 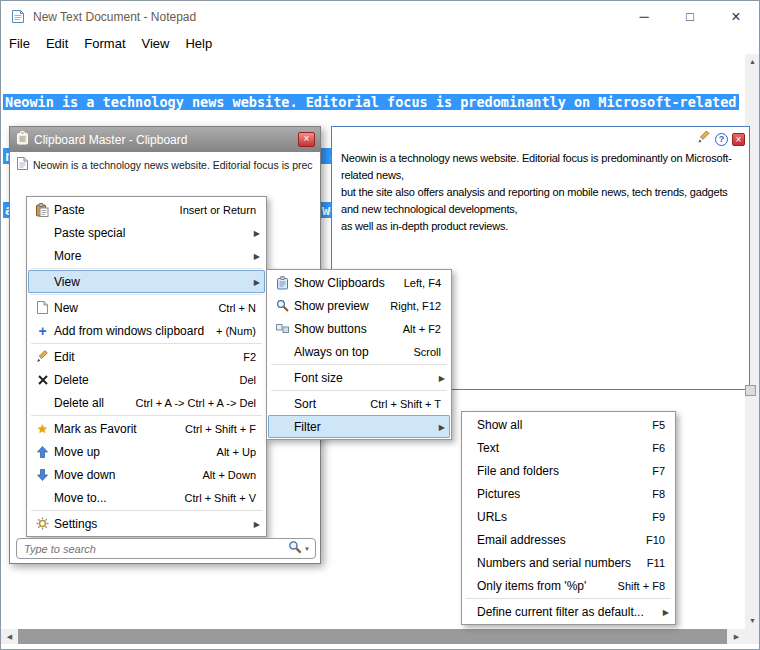 I want to click on menu-item-paste-special: Paste special ▶, so click(x=146, y=232).